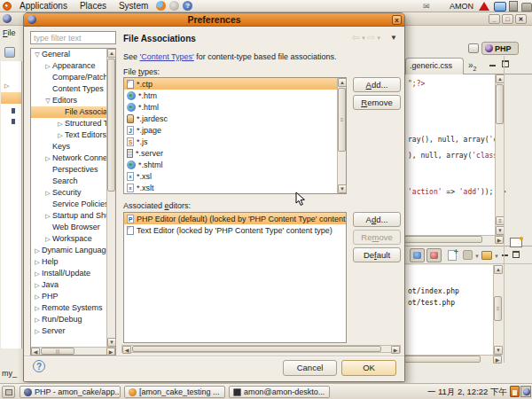 The width and height of the screenshot is (532, 399). I want to click on tree-vertical-scrollbar: ▲ ▼, so click(111, 198).